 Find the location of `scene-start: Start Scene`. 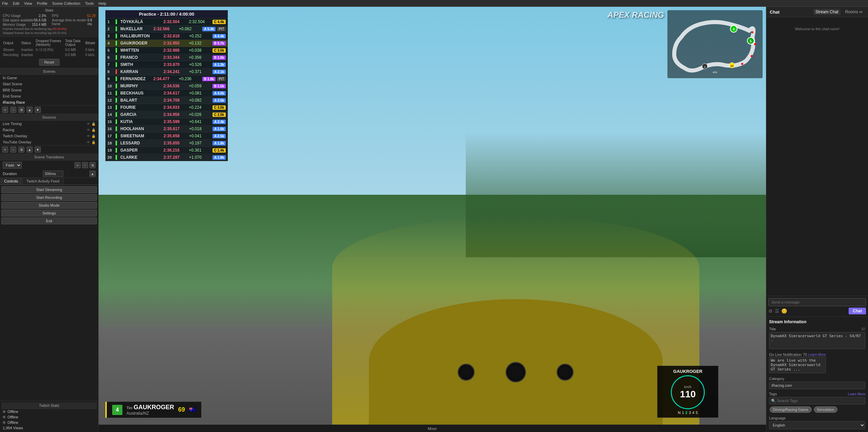

scene-start: Start Scene is located at coordinates (49, 84).